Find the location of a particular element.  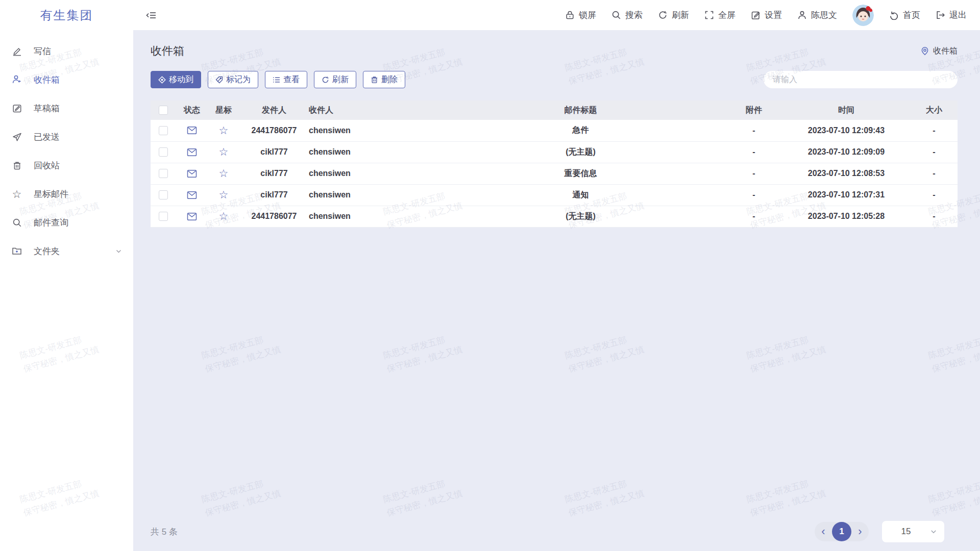

column-header-star: 星标 is located at coordinates (224, 110).